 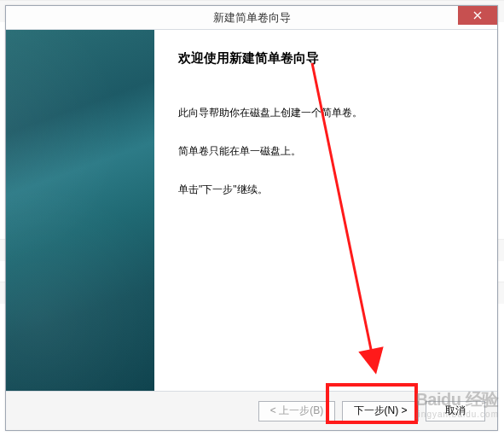 I want to click on back-button: < 上一步(B), so click(x=297, y=411).